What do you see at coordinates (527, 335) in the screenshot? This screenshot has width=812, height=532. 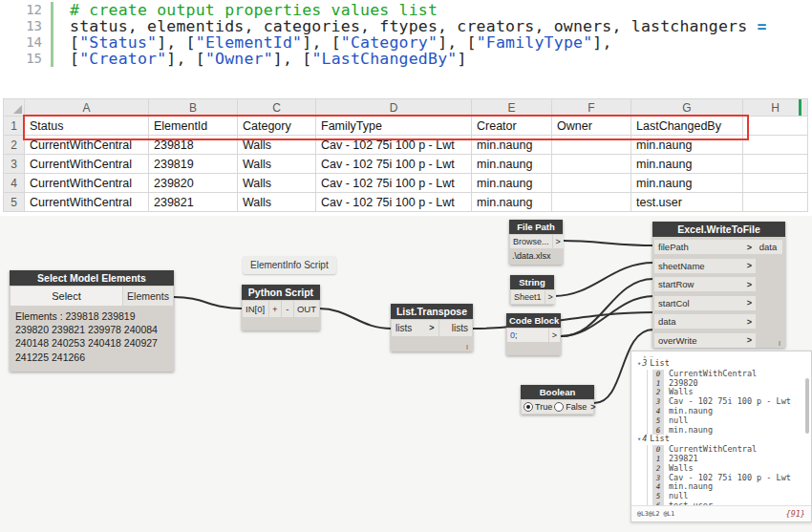 I see `code-block-expression: 0;` at bounding box center [527, 335].